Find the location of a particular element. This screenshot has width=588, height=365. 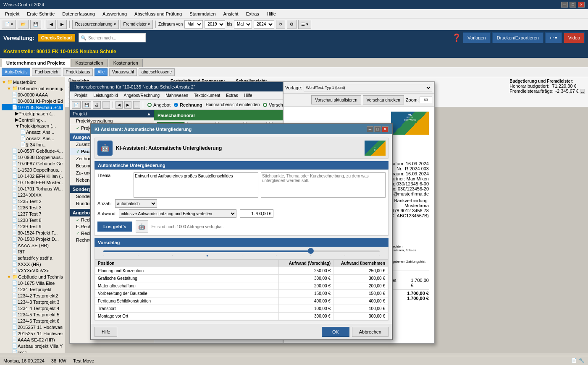

filter-vorauswahl: Vorauswahl is located at coordinates (123, 72).